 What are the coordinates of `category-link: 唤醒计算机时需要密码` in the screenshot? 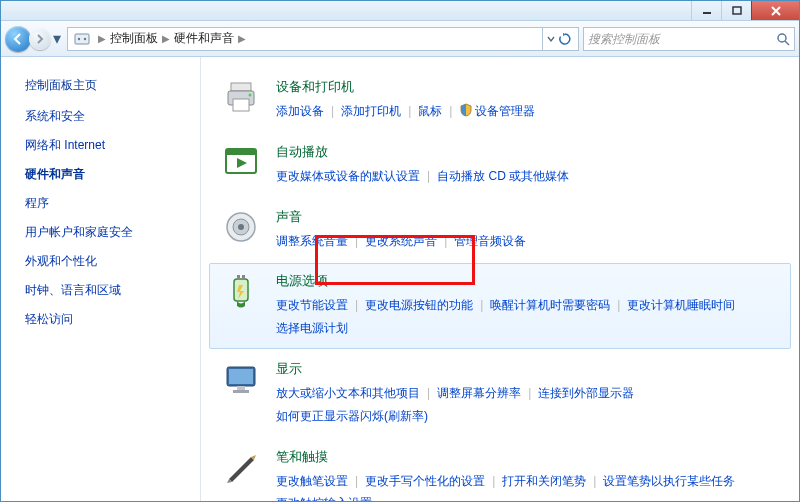 It's located at (550, 305).